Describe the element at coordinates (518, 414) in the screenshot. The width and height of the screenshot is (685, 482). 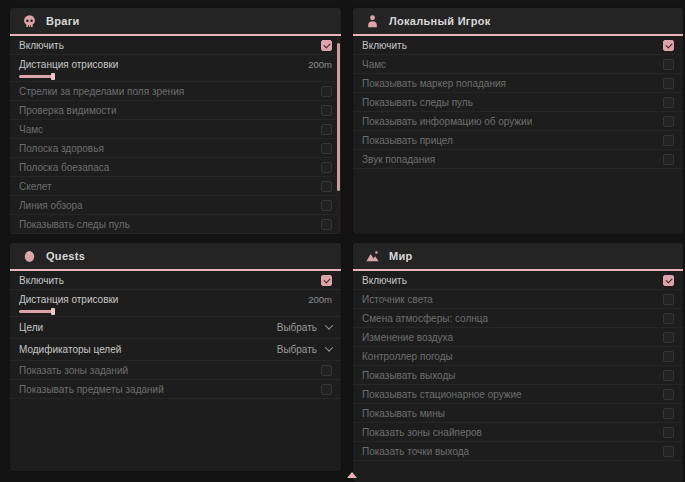
I see `toggle-row: Показывать мины` at that location.